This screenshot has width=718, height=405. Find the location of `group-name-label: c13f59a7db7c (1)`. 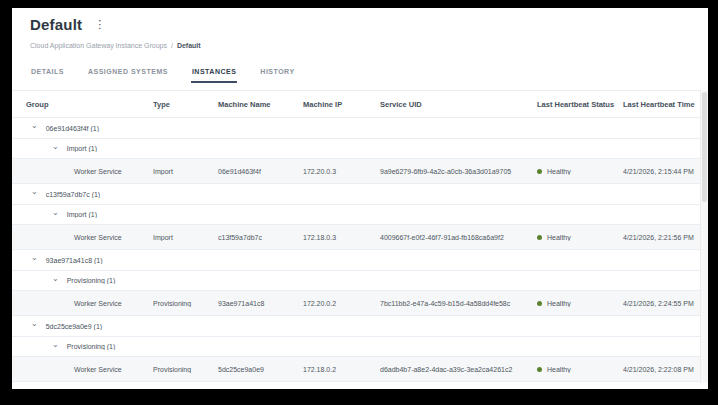

group-name-label: c13f59a7db7c (1) is located at coordinates (73, 194).